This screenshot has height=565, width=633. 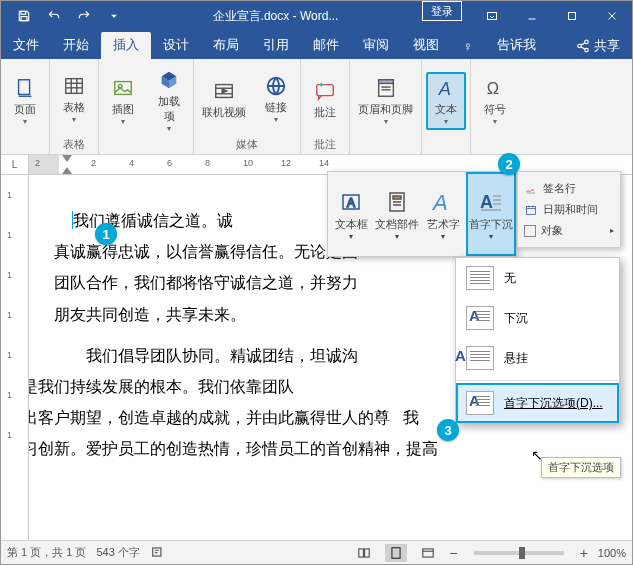 What do you see at coordinates (492, 16) in the screenshot?
I see `ribbon-options-icon` at bounding box center [492, 16].